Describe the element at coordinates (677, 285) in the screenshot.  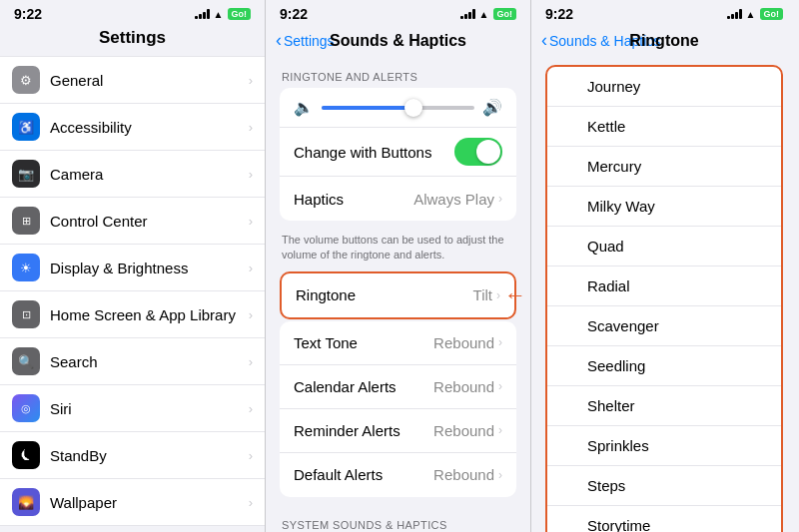
I see `ringtone-name: Radial` at that location.